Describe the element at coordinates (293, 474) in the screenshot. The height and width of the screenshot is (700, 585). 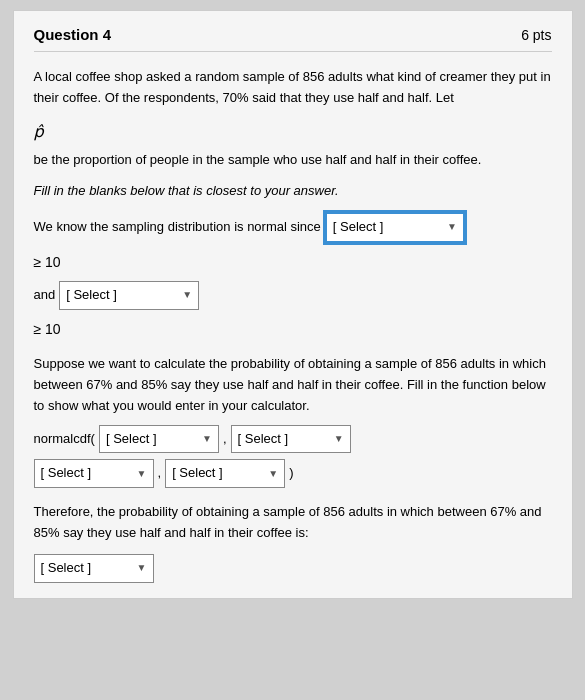
I see `normalcdf-row-2: [ Select ] ▼ , [ Select ] ▼ )` at that location.